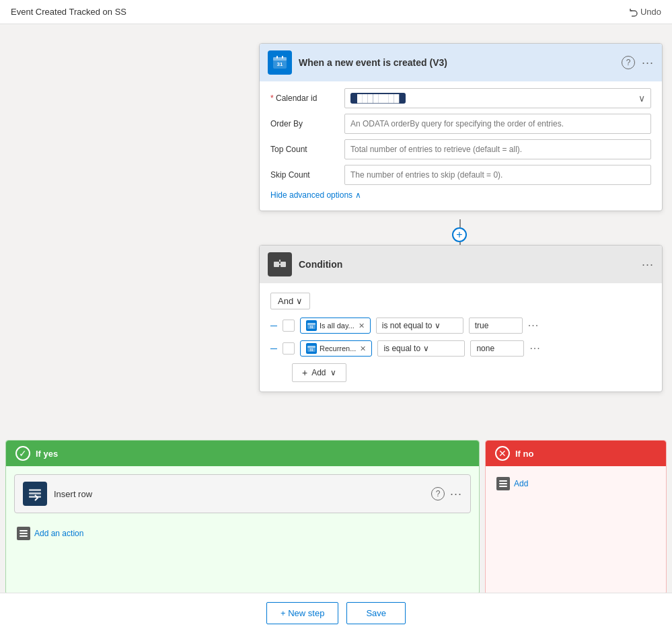 The width and height of the screenshot is (672, 633). I want to click on skip-count-label: Skip Count, so click(304, 175).